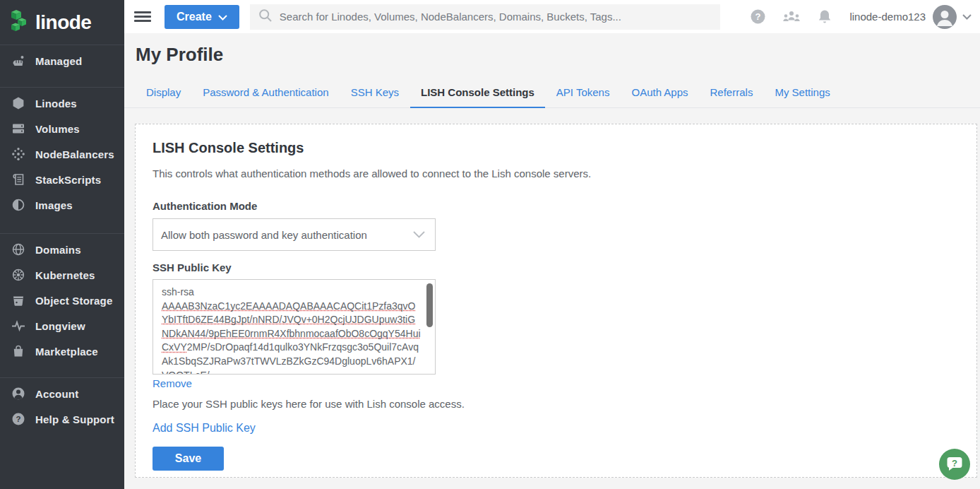  What do you see at coordinates (265, 17) in the screenshot?
I see `search-icon` at bounding box center [265, 17].